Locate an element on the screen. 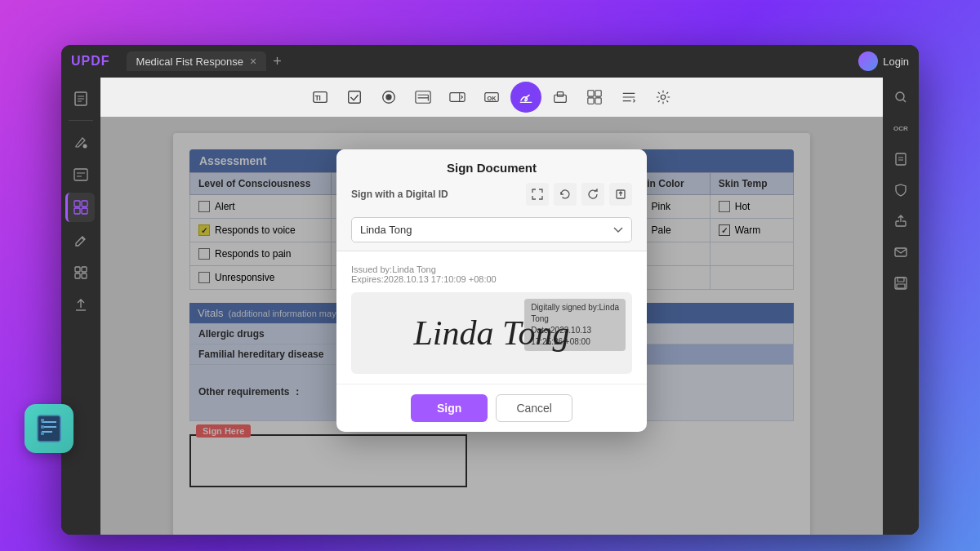 This screenshot has width=980, height=551. sidebar-icon-form is located at coordinates (81, 175).